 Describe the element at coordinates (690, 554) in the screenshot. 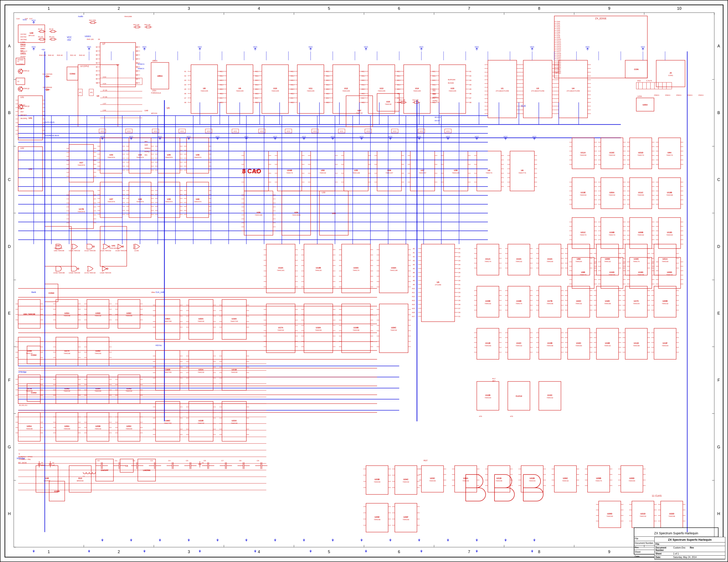

I see `title-sheet-row: Sheet 1 of 1` at that location.